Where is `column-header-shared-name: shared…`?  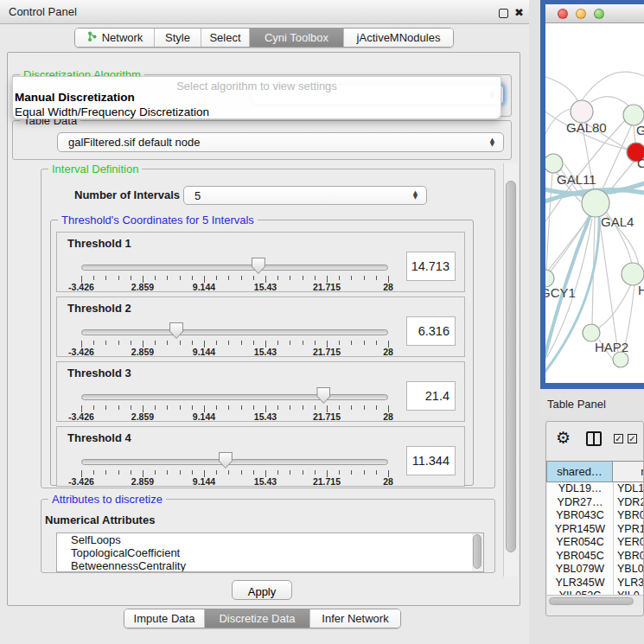
column-header-shared-name: shared… is located at coordinates (579, 472).